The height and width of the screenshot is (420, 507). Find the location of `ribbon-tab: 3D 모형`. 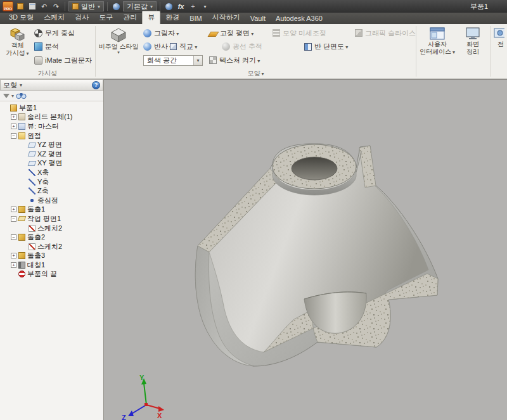

ribbon-tab: 3D 모형 is located at coordinates (22, 18).